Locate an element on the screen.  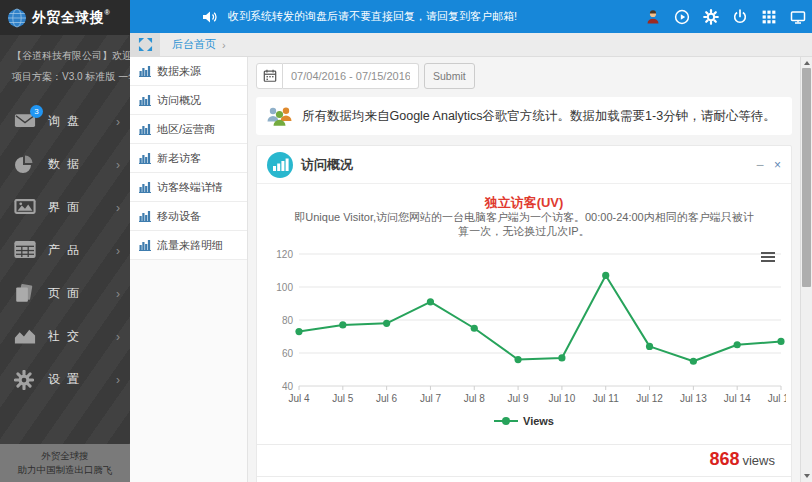
vertical-scrollbar is located at coordinates (806, 270).